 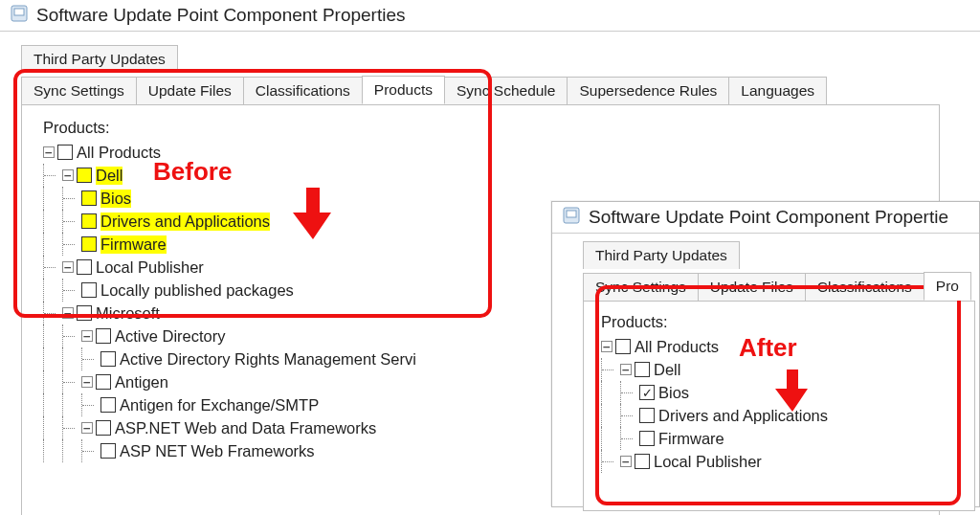 I want to click on tree-item-local-publisher: − Local Publisher, so click(x=785, y=461).